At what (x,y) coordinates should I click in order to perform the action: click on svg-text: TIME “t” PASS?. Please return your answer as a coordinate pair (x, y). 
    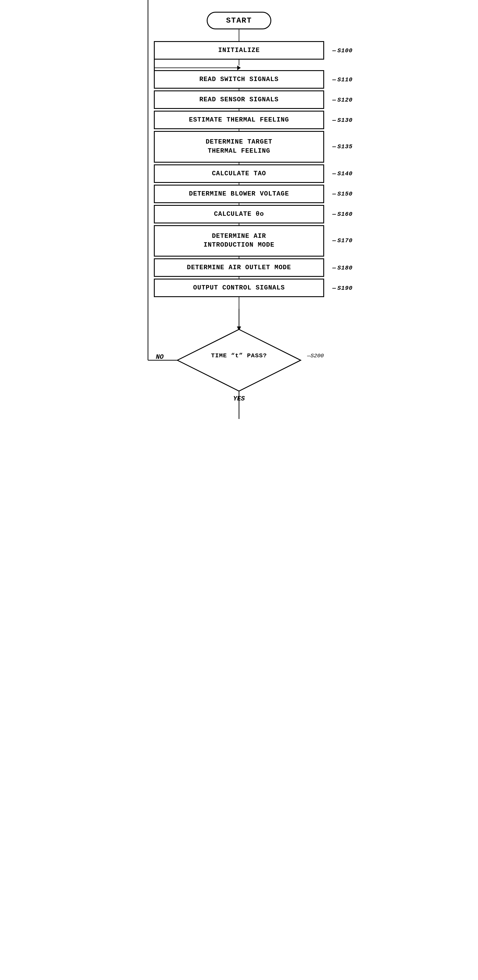
    Looking at the image, I should click on (239, 356).